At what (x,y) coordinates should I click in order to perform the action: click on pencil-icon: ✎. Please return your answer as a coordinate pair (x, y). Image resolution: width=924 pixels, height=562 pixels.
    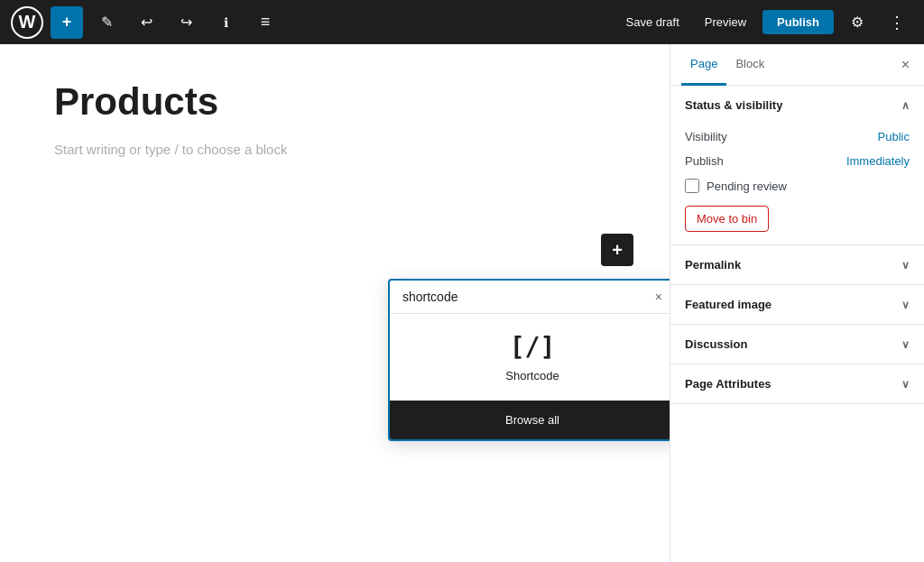
    Looking at the image, I should click on (106, 22).